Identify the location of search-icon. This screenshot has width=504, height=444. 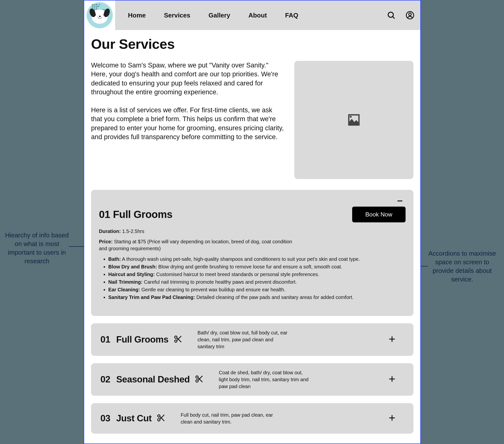
(391, 15).